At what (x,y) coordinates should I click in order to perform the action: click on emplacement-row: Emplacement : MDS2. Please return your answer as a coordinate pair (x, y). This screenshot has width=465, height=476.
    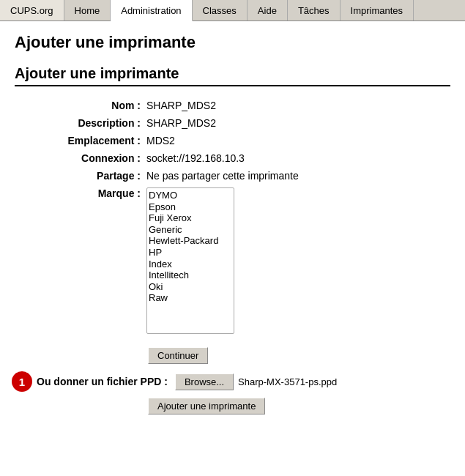
    Looking at the image, I should click on (233, 140).